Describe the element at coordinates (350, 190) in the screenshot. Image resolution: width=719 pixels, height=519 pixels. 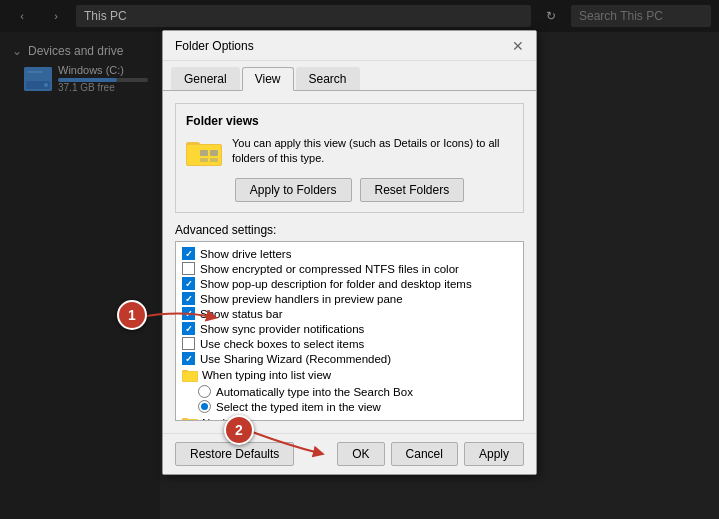
I see `folder-views-buttons: Apply to Folders Reset Folders` at that location.